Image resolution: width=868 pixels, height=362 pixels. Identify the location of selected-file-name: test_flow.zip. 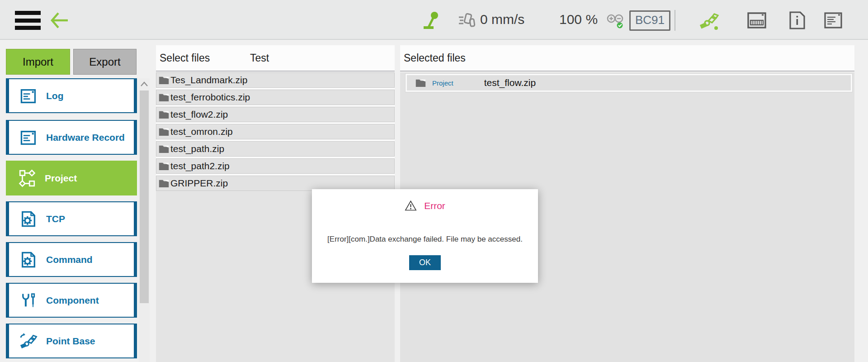
(510, 83).